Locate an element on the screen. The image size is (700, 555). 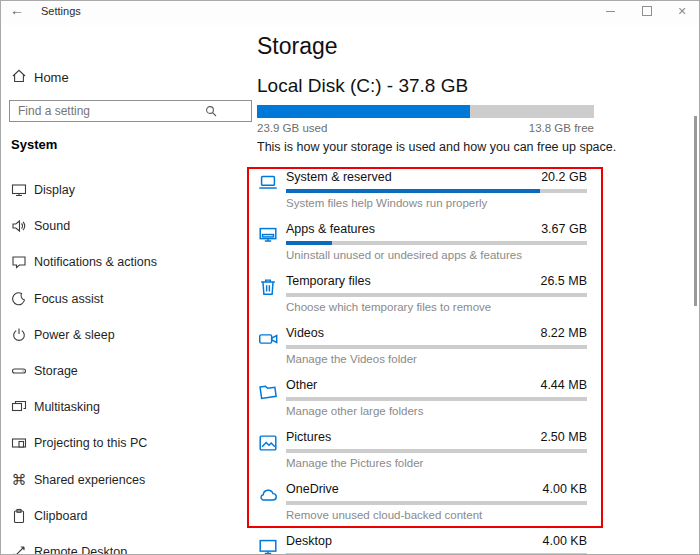
category-title: Desktop is located at coordinates (309, 541).